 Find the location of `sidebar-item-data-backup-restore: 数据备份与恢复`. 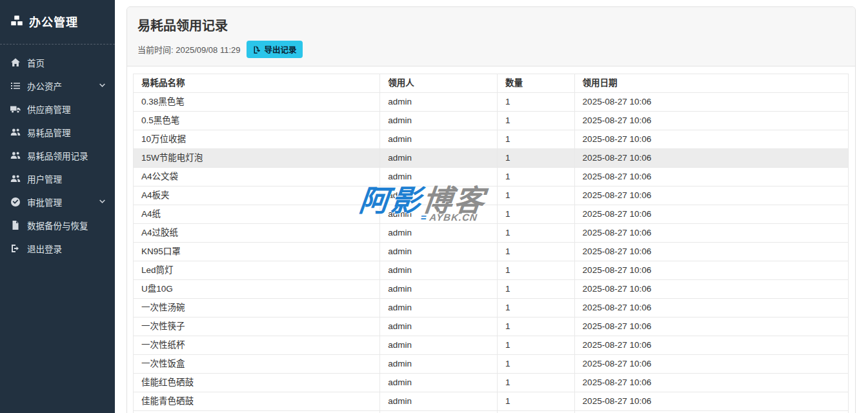

sidebar-item-data-backup-restore: 数据备份与恢复 is located at coordinates (57, 225).